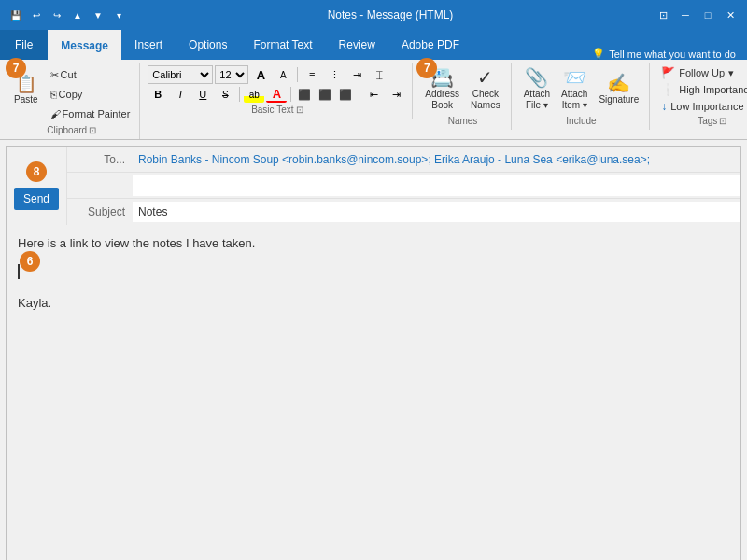 This screenshot has height=560, width=747. Describe the element at coordinates (16, 68) in the screenshot. I see `step7-badge: 7` at that location.